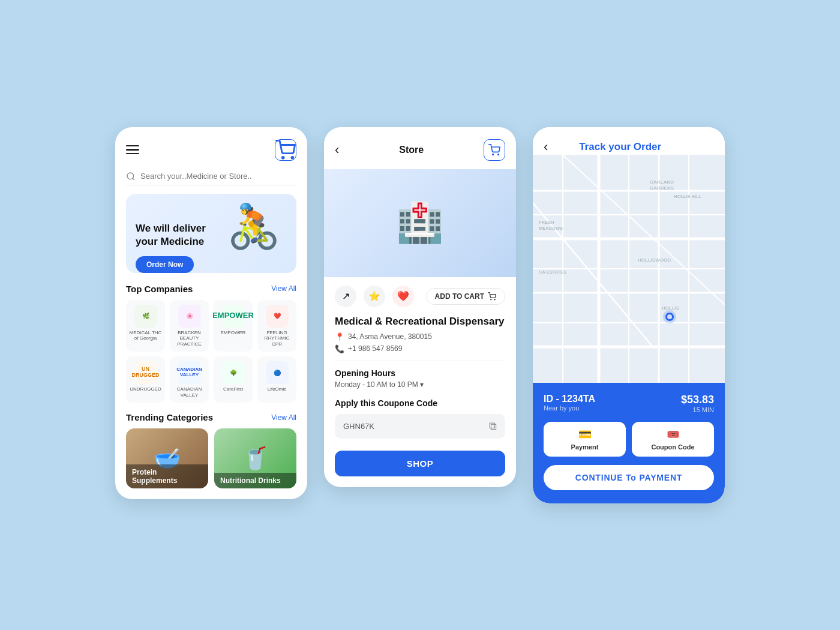 This screenshot has height=630, width=840. I want to click on delivery-person-figure: 🚴, so click(254, 240).